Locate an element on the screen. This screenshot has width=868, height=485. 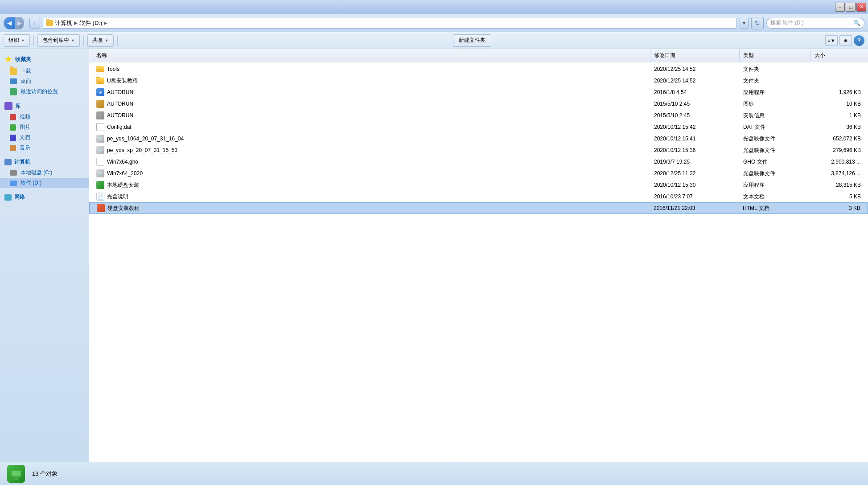
file-name-cell: U盘安装教程 is located at coordinates (372, 81).